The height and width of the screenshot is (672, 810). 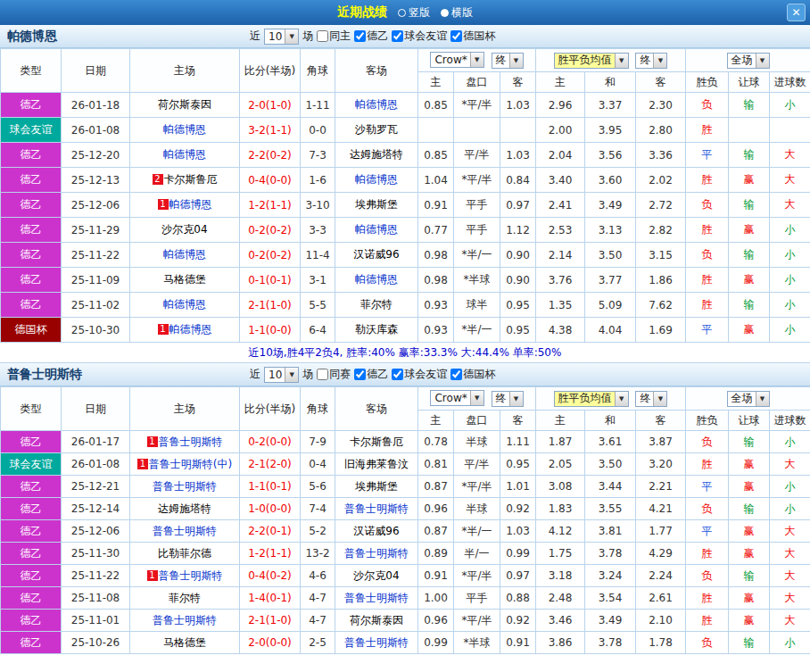 What do you see at coordinates (186, 255) in the screenshot?
I see `home-team-cell: 帕德博恩` at bounding box center [186, 255].